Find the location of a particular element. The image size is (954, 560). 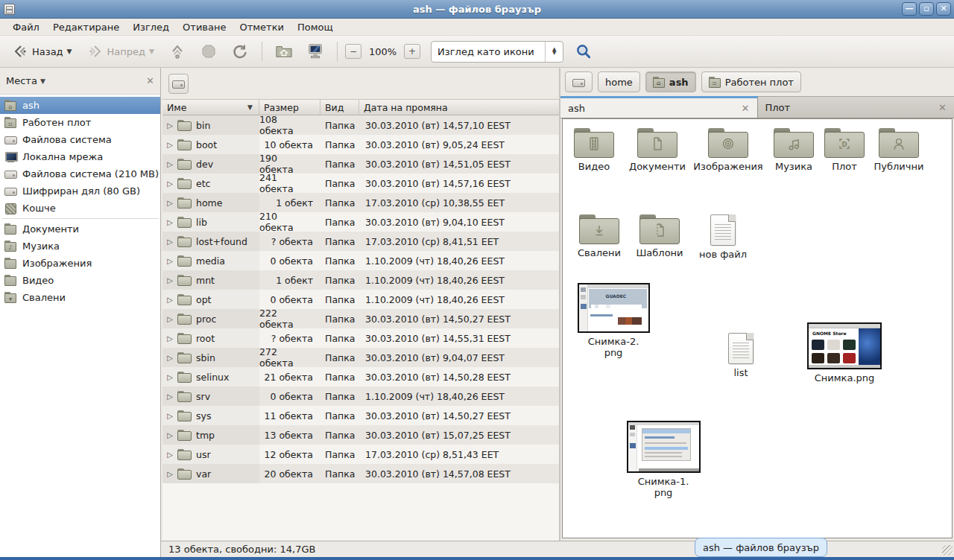

icon-view-item-снимка-2.png: GUADECСнимка-2.png is located at coordinates (613, 320).